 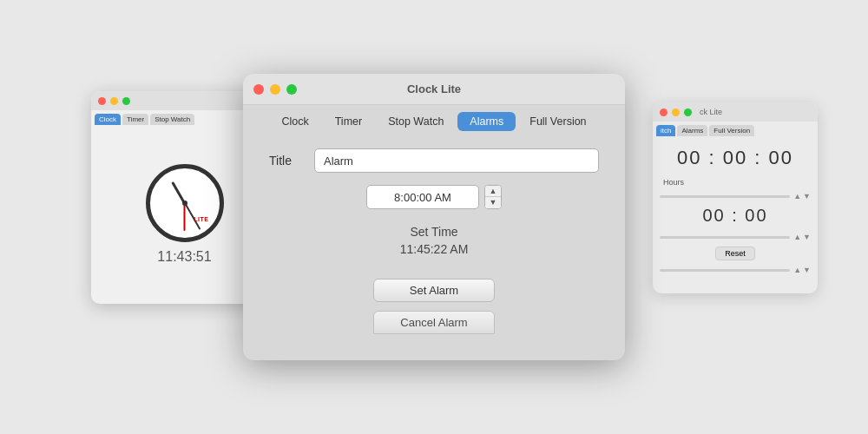 I want to click on titlebar: Clock Lite, so click(x=434, y=89).